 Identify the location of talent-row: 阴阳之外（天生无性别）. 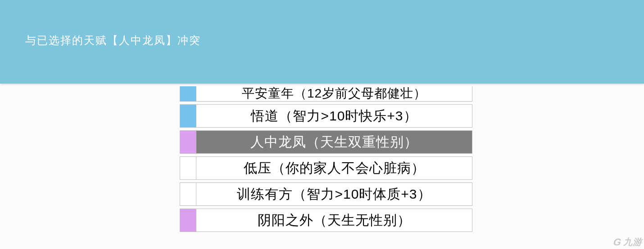
(326, 220).